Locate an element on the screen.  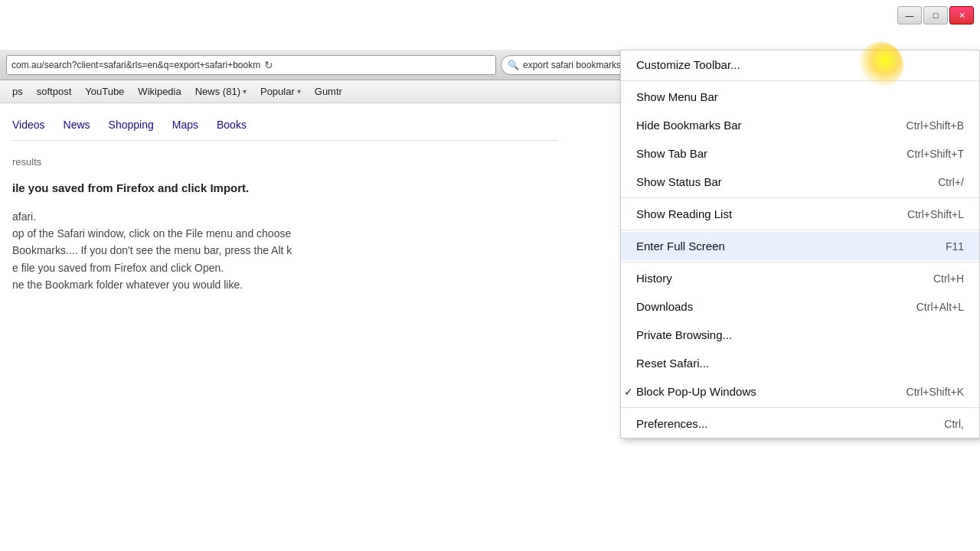
result-line: op of the Safari window, click on the Fi… is located at coordinates (285, 233).